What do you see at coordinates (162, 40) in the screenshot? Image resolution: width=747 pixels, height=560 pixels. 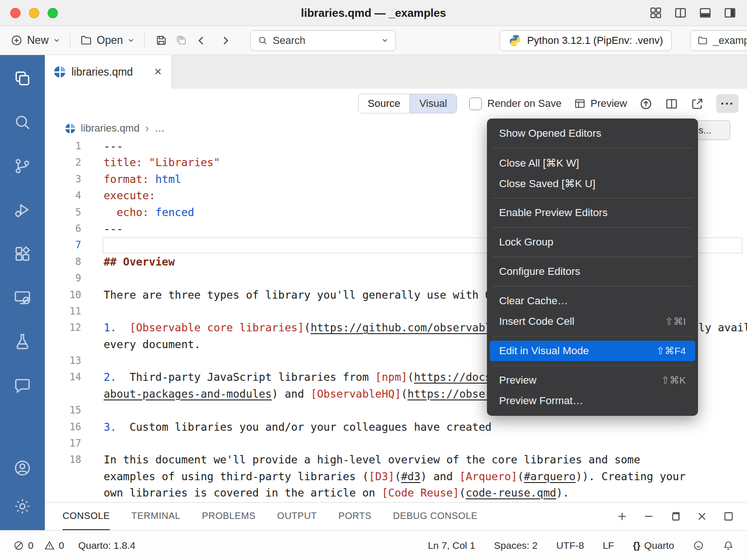 I see `save-button` at bounding box center [162, 40].